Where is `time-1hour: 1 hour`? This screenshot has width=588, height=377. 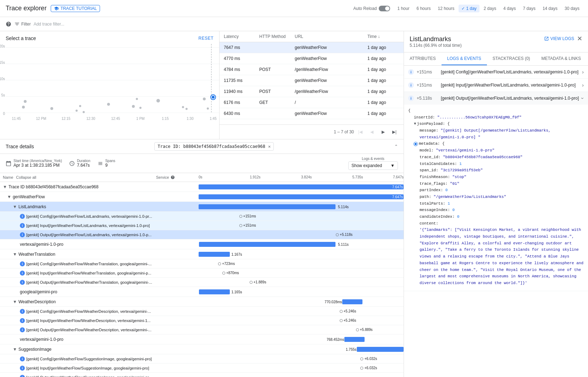
time-1hour: 1 hour is located at coordinates (403, 9).